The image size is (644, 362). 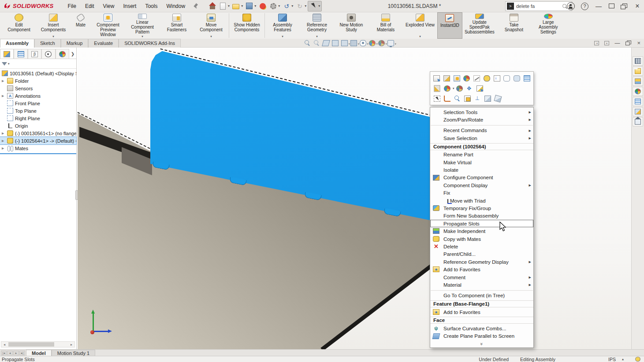 I want to click on prev-tab-icon: ◂, so click(x=10, y=353).